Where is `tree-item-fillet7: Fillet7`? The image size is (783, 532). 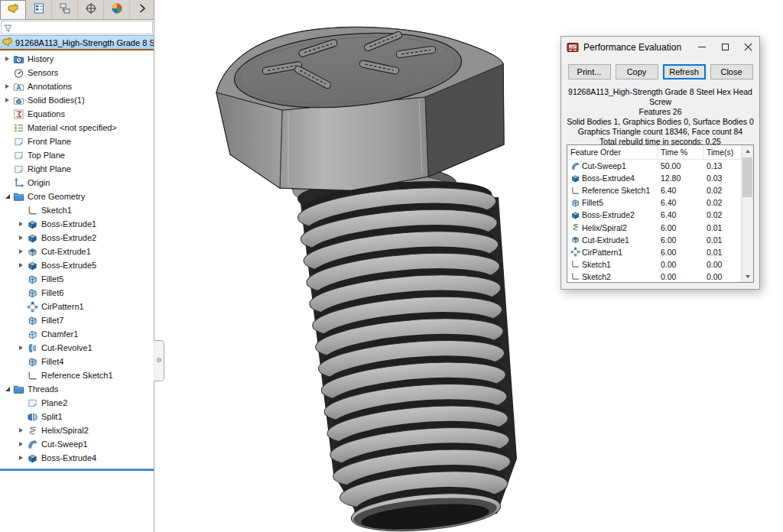 tree-item-fillet7: Fillet7 is located at coordinates (76, 320).